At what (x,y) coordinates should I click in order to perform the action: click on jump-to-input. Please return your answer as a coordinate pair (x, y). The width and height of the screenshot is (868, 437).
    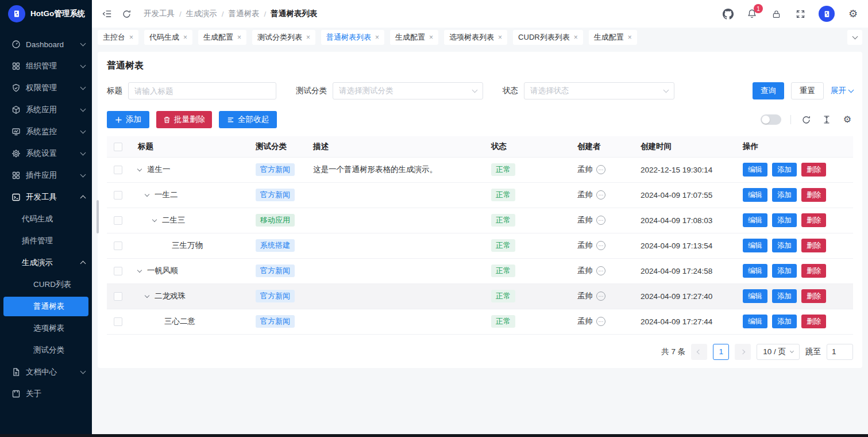
    Looking at the image, I should click on (840, 352).